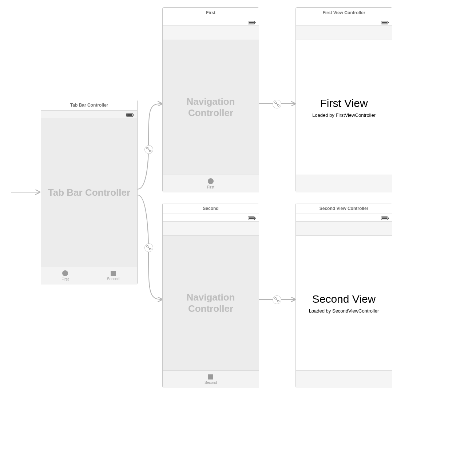  What do you see at coordinates (344, 299) in the screenshot?
I see `view-title-label: Second View` at bounding box center [344, 299].